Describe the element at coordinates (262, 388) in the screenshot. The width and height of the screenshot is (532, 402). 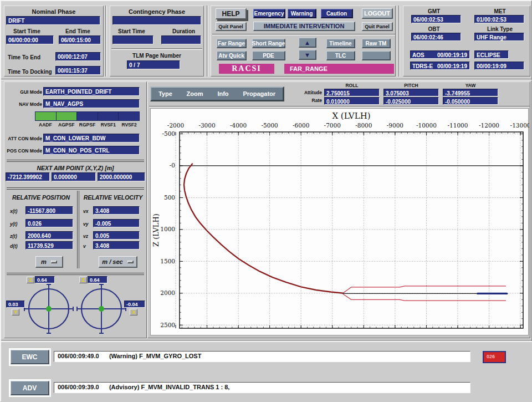
I see `adv-message-field: 006/00:09:39.0 (Advisory) F_MVM_INVALID_…` at that location.